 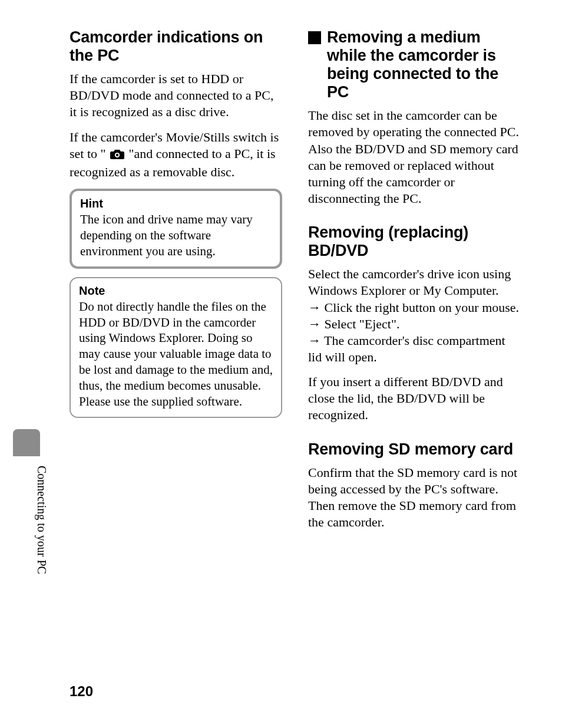 I want to click on heading-removing-bd-dvd: Removing (replacing) BD/DVD, so click(x=415, y=242).